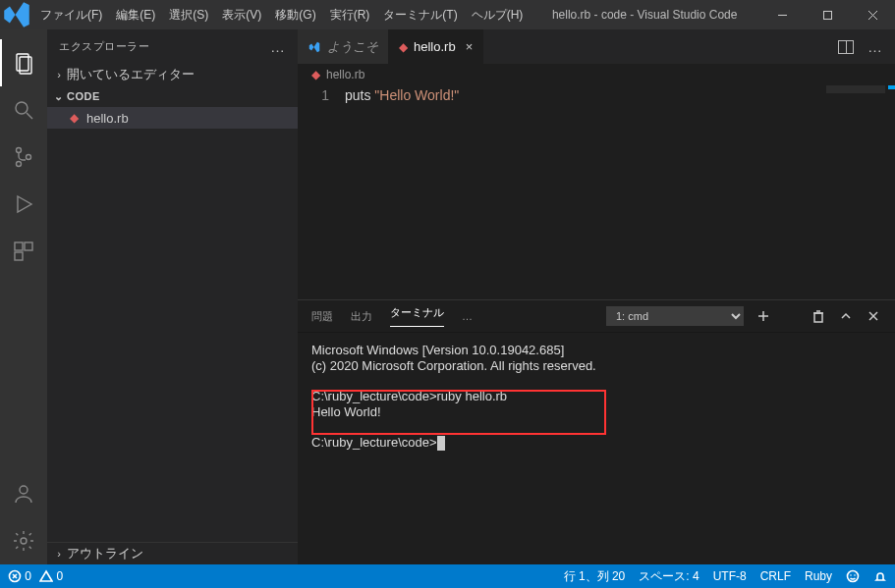  What do you see at coordinates (173, 96) in the screenshot?
I see `folder-root: ⌄ CODE` at bounding box center [173, 96].